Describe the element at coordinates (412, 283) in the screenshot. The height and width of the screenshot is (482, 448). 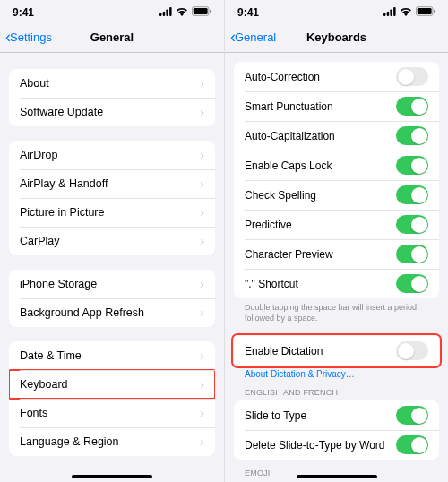
I see `toggle-period-shortcut` at that location.